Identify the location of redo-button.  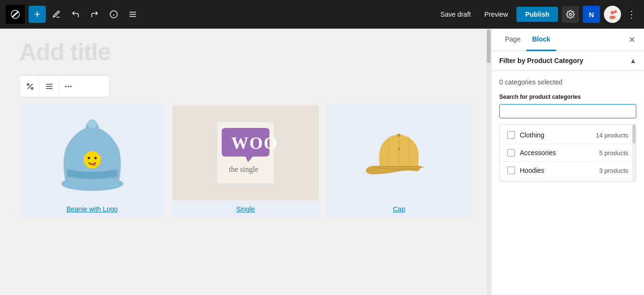
(95, 14).